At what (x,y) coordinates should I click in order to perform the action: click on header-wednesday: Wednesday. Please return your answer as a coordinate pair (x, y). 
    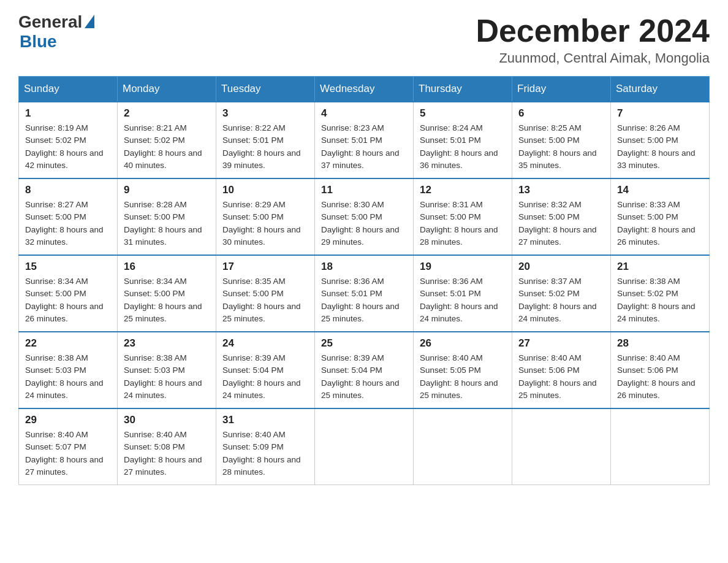
    Looking at the image, I should click on (364, 90).